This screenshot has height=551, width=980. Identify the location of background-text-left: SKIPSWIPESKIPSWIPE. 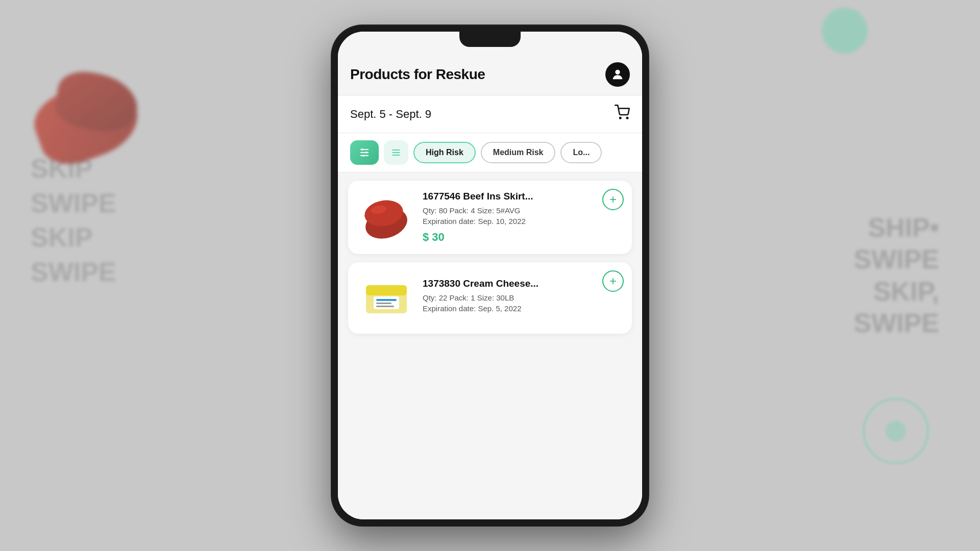
(74, 220).